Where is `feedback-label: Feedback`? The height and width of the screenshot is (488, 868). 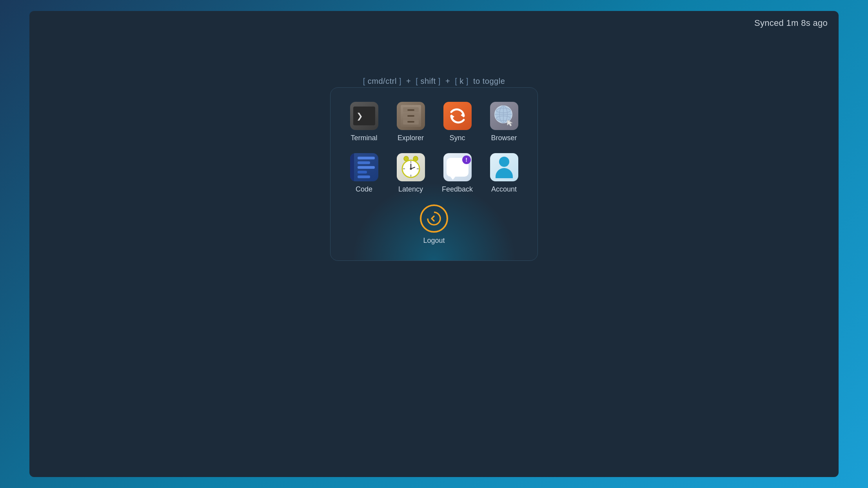
feedback-label: Feedback is located at coordinates (457, 190).